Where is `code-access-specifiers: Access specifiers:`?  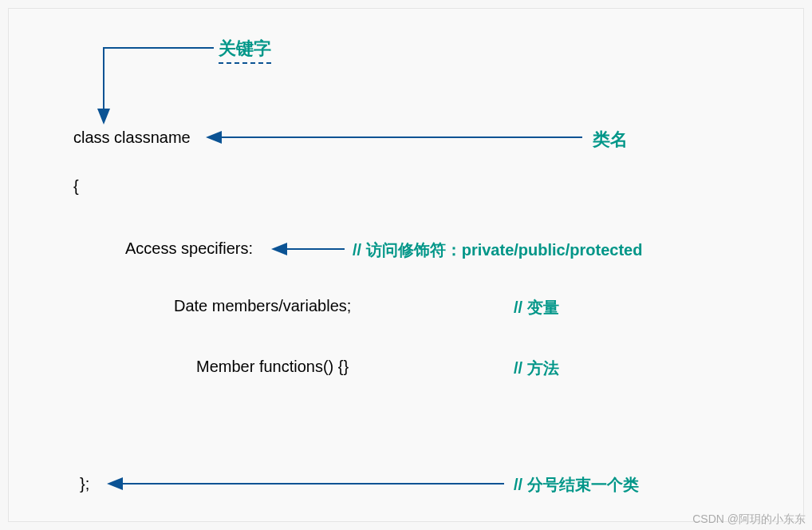 code-access-specifiers: Access specifiers: is located at coordinates (189, 249).